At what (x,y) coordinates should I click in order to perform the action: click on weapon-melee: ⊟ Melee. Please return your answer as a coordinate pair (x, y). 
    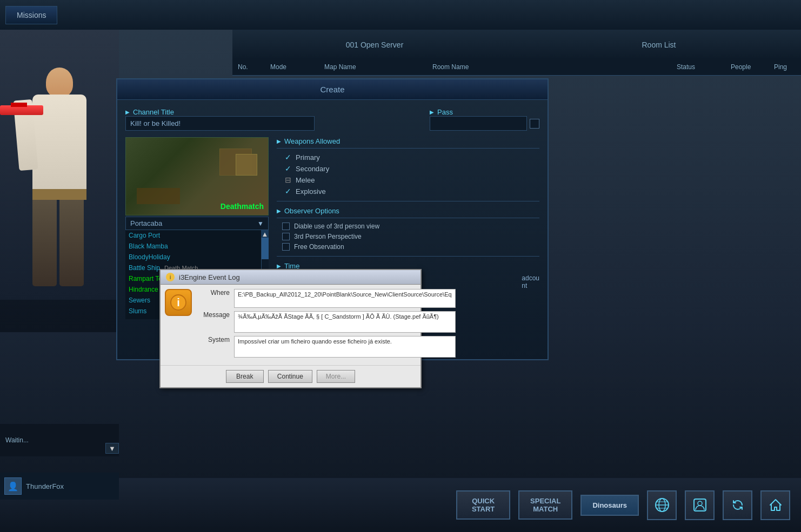
    Looking at the image, I should click on (412, 180).